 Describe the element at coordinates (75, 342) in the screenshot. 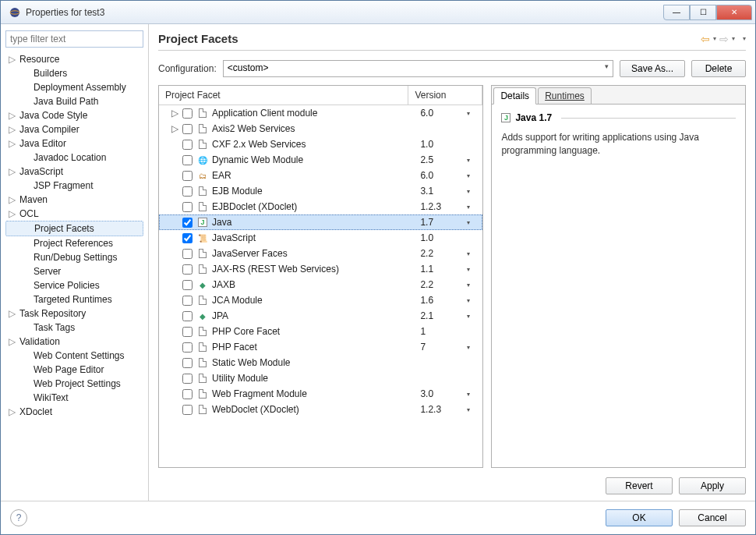

I see `sidebar-item-validation: ▷Validation` at that location.